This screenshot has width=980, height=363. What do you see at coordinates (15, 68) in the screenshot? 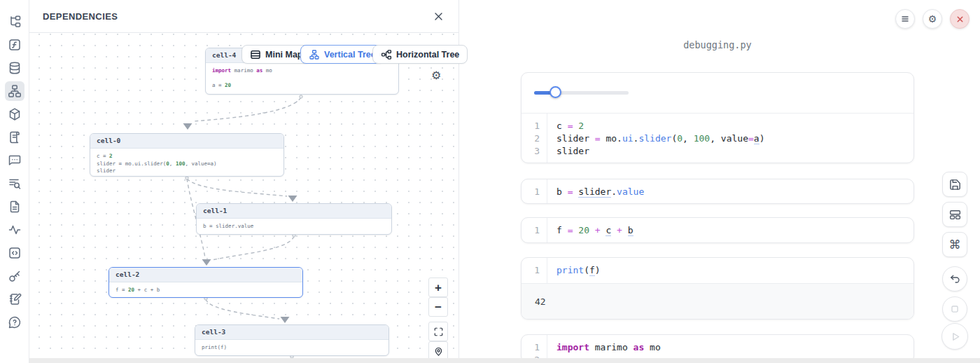
I see `database-icon` at bounding box center [15, 68].